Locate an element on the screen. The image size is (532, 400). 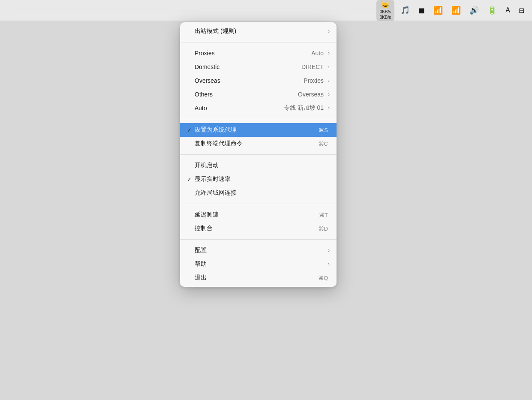
set-system-proxy-shortcut: ⌘S is located at coordinates (323, 130).